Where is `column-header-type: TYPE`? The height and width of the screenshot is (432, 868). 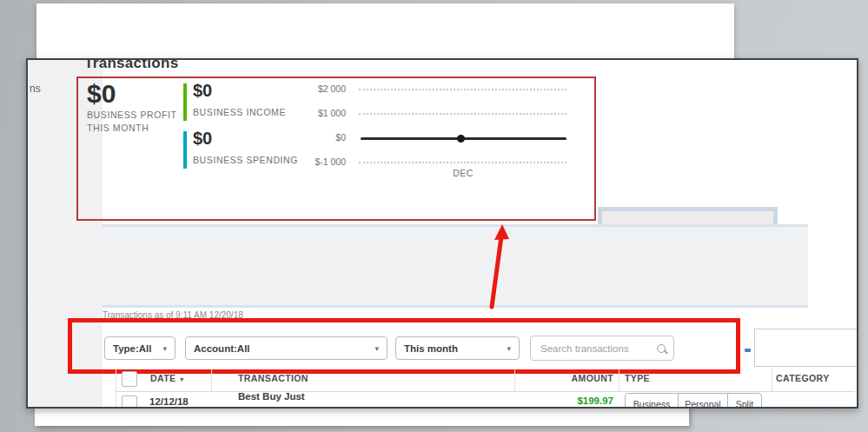
column-header-type: TYPE is located at coordinates (638, 378).